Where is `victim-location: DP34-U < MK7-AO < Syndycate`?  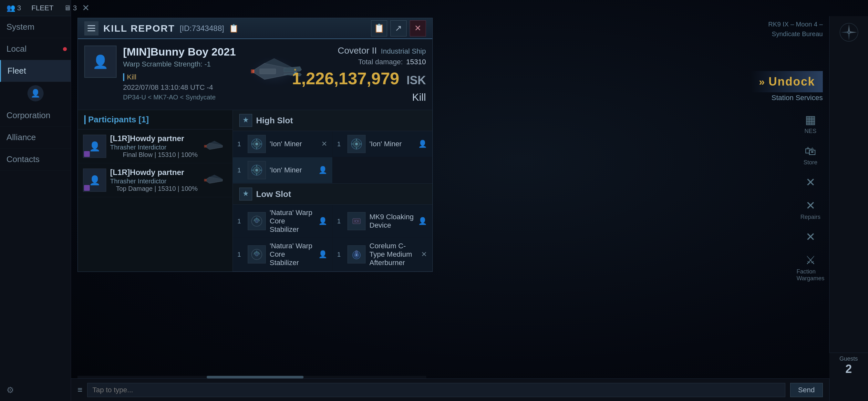
victim-location: DP34-U < MK7-AO < Syndycate is located at coordinates (180, 97).